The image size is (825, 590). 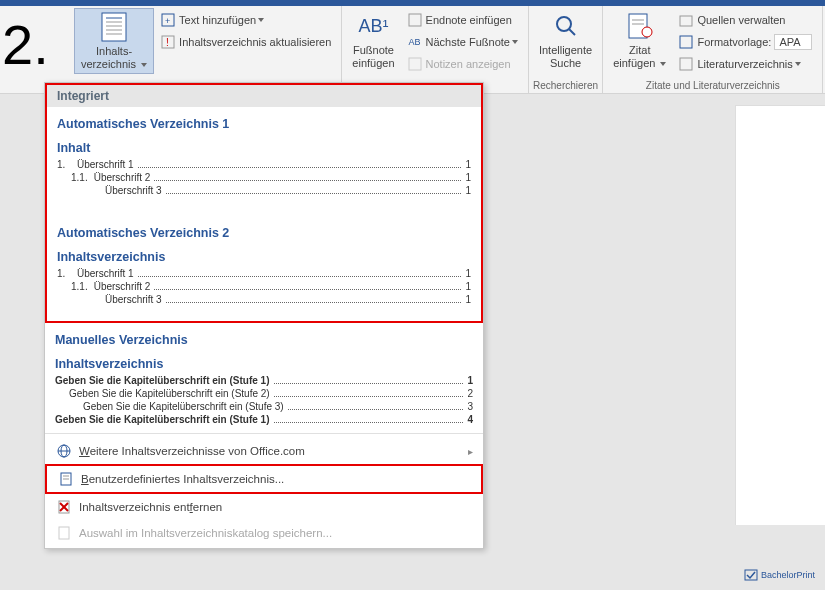 I want to click on bachelorprint-logo: BachelorPrint, so click(x=780, y=575).